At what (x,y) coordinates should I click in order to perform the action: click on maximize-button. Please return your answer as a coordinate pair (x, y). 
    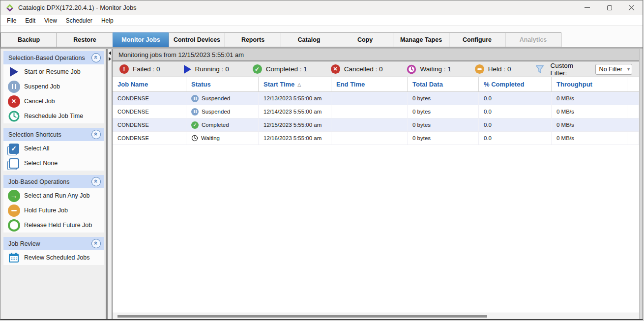
    Looking at the image, I should click on (610, 8).